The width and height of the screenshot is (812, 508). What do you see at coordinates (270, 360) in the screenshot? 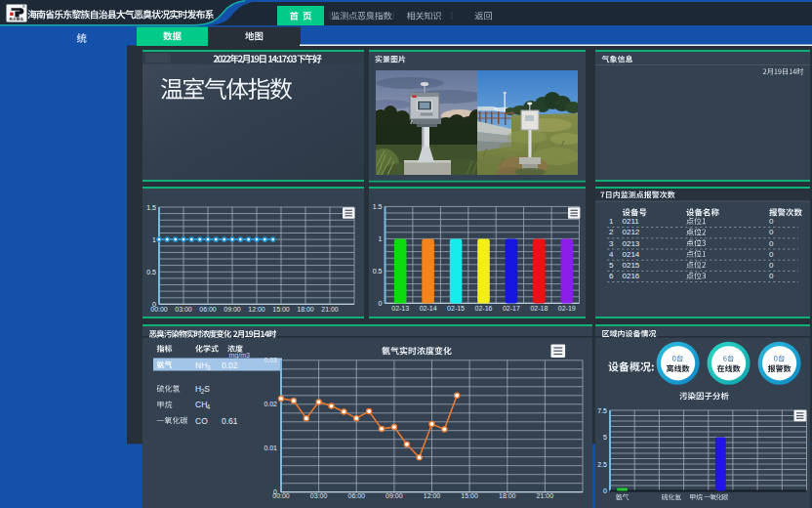
I see `svg-text: 0.03` at bounding box center [270, 360].